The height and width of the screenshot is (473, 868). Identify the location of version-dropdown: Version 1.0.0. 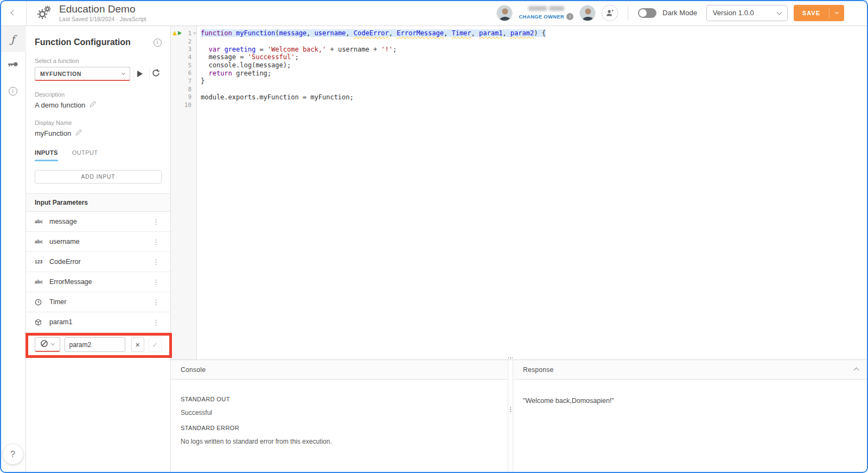
(747, 13).